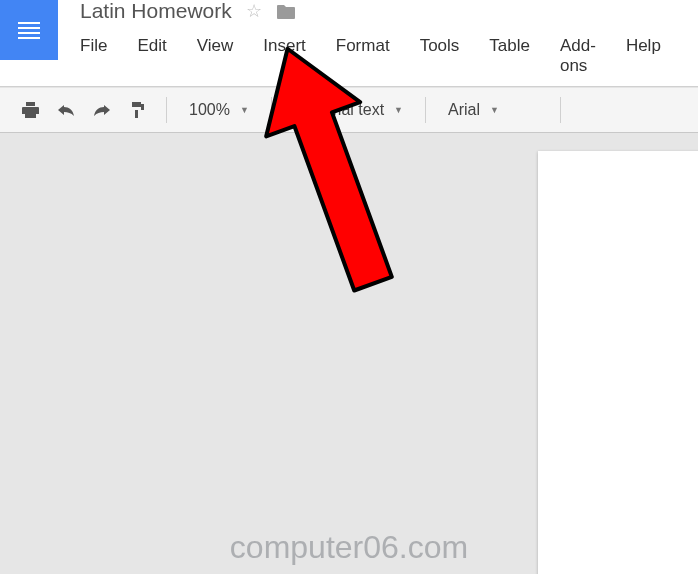 Image resolution: width=698 pixels, height=574 pixels. Describe the element at coordinates (224, 56) in the screenshot. I see `menu-view: View` at that location.